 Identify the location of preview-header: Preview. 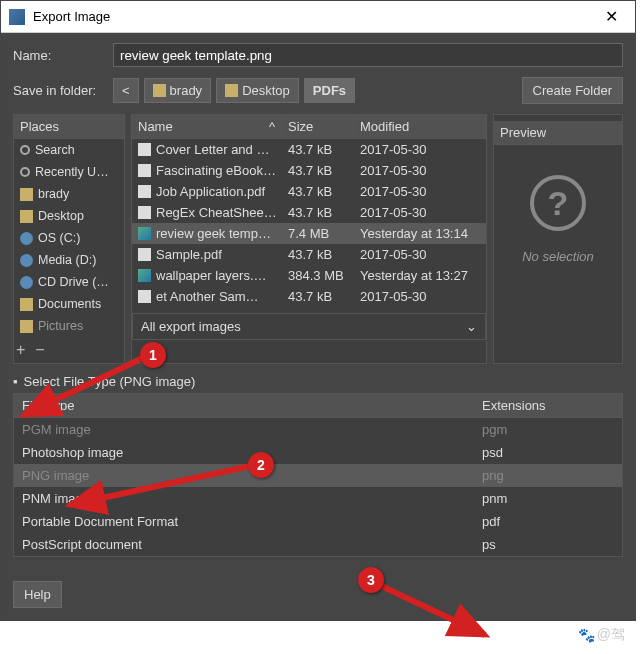
(558, 133).